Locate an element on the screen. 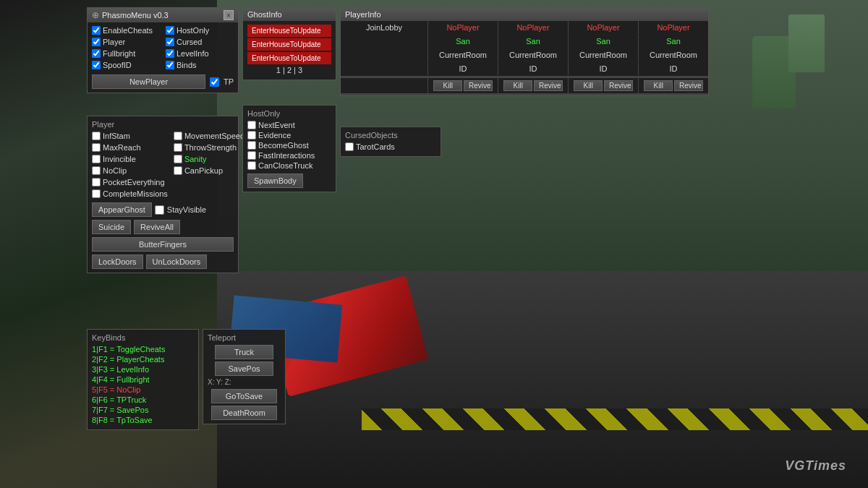 Image resolution: width=868 pixels, height=488 pixels. sanity-checkbox is located at coordinates (178, 159).